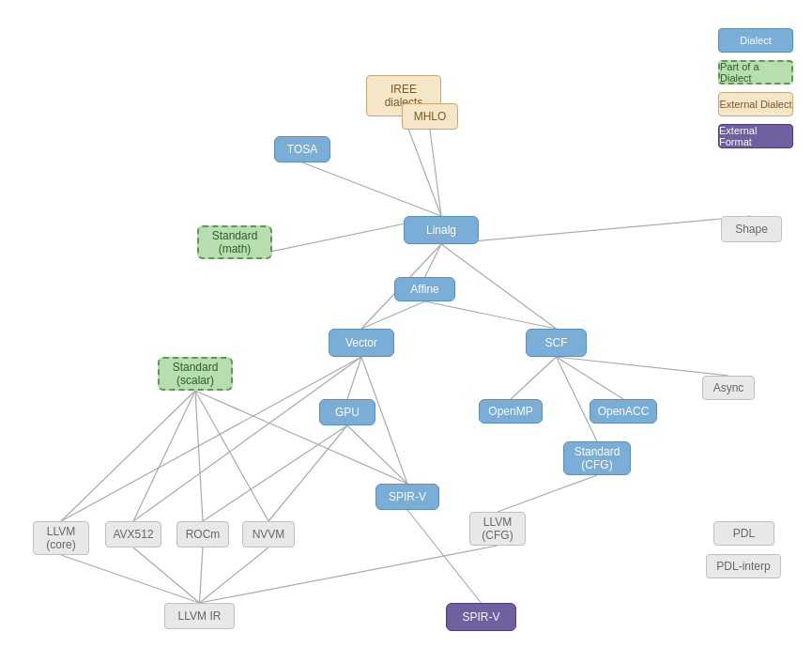 The width and height of the screenshot is (812, 663). Describe the element at coordinates (133, 534) in the screenshot. I see `node-avx512: AVX512` at that location.